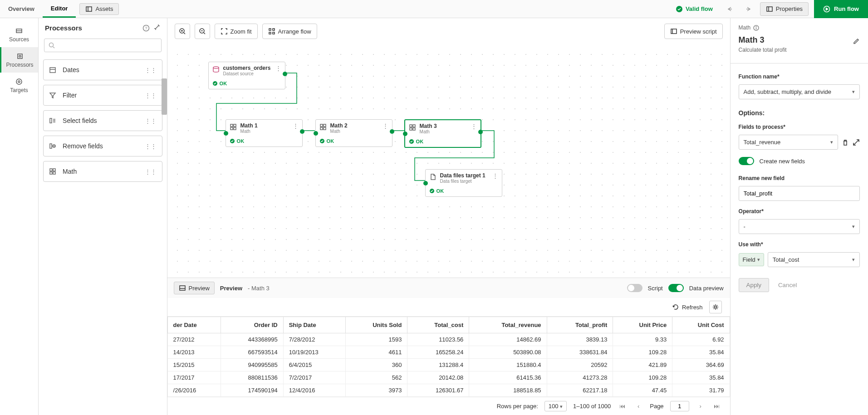 Image resolution: width=868 pixels, height=415 pixels. Describe the element at coordinates (289, 31) in the screenshot. I see `arrange-flow-button: Arrange flow` at that location.